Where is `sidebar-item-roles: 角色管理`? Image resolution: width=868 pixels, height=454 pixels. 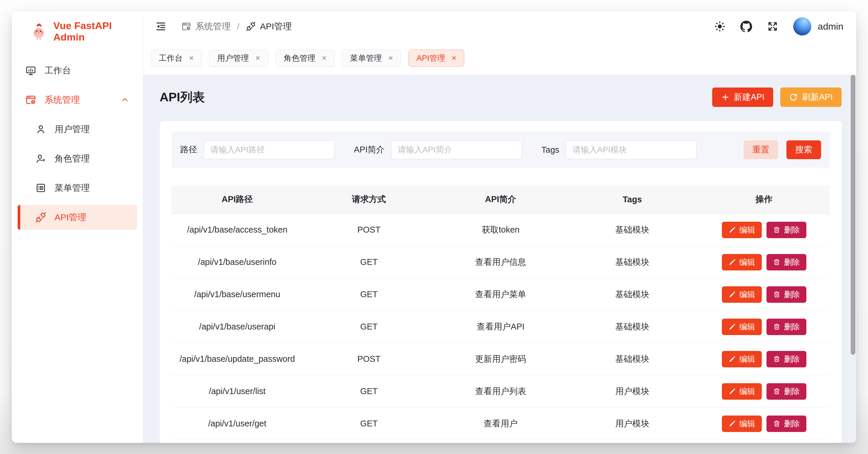 sidebar-item-roles: 角色管理 is located at coordinates (78, 159).